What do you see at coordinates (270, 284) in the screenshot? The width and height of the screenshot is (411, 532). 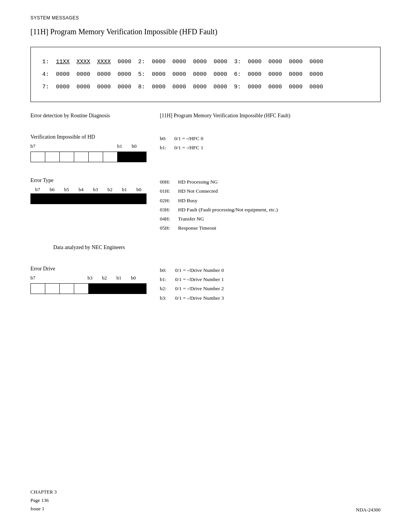 I see `error-drive-right: b0: 0/1 = -/Drive Number 0 b1: 0/1 = -/D…` at bounding box center [270, 284].